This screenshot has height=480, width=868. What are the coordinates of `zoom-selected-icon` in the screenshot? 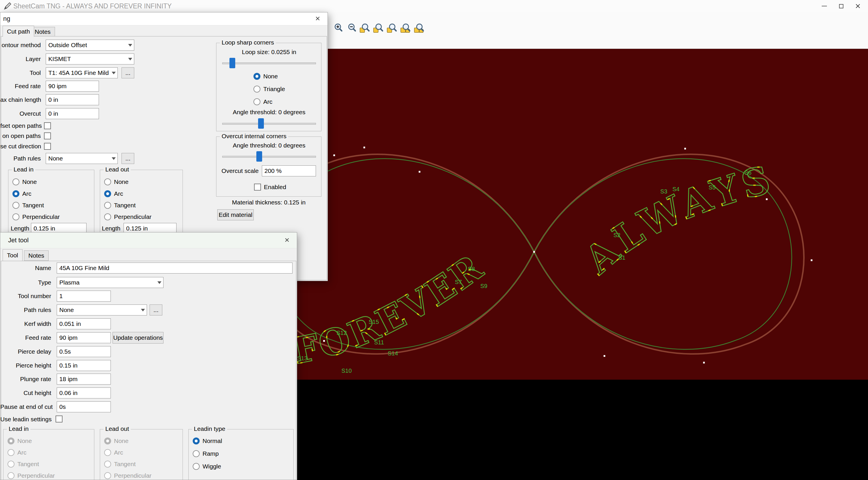 It's located at (405, 28).